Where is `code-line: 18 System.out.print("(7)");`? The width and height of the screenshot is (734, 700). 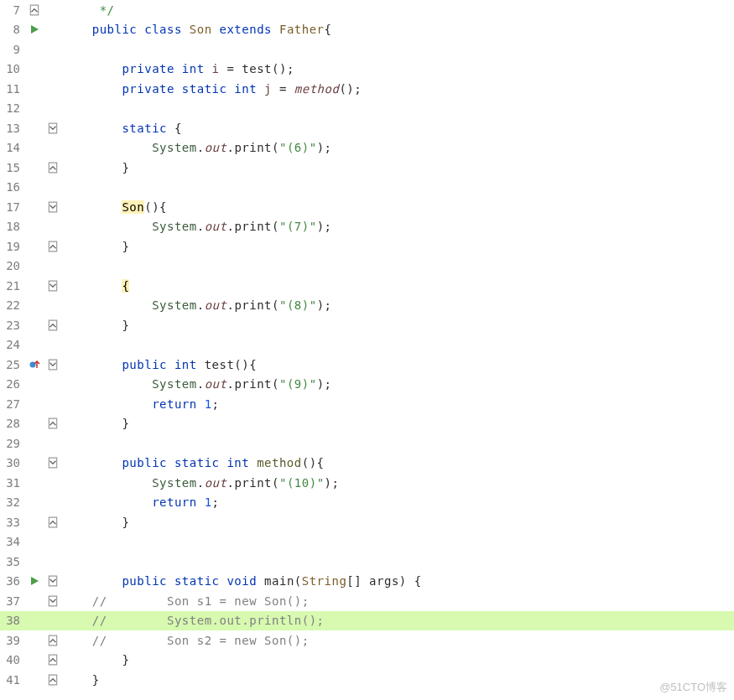 code-line: 18 System.out.print("(7)"); is located at coordinates (367, 227).